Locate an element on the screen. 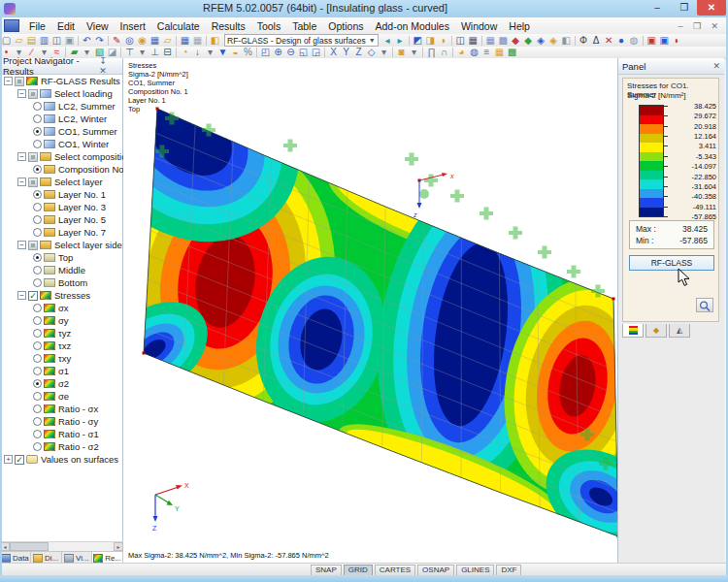 This screenshot has height=582, width=728. view-modes-icon: ◑ is located at coordinates (443, 41).